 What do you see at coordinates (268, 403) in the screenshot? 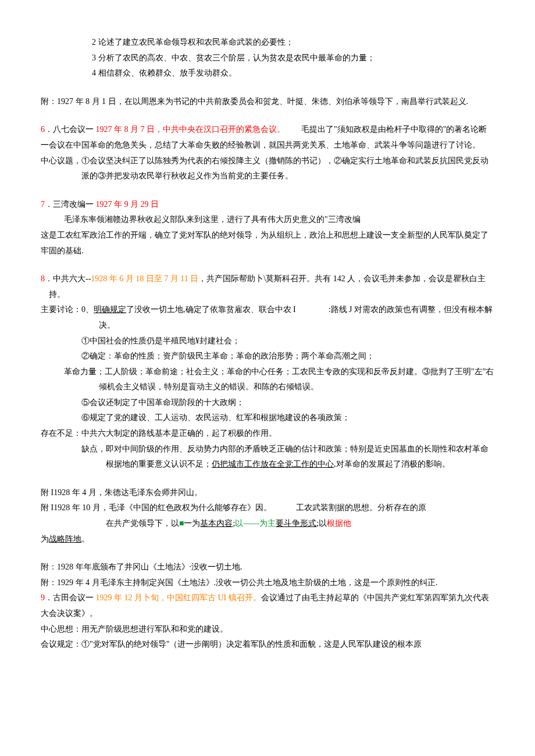
I see `discussion-item: ⑤会议还制定了中国革命现阶段的十大政纲；` at bounding box center [268, 403].